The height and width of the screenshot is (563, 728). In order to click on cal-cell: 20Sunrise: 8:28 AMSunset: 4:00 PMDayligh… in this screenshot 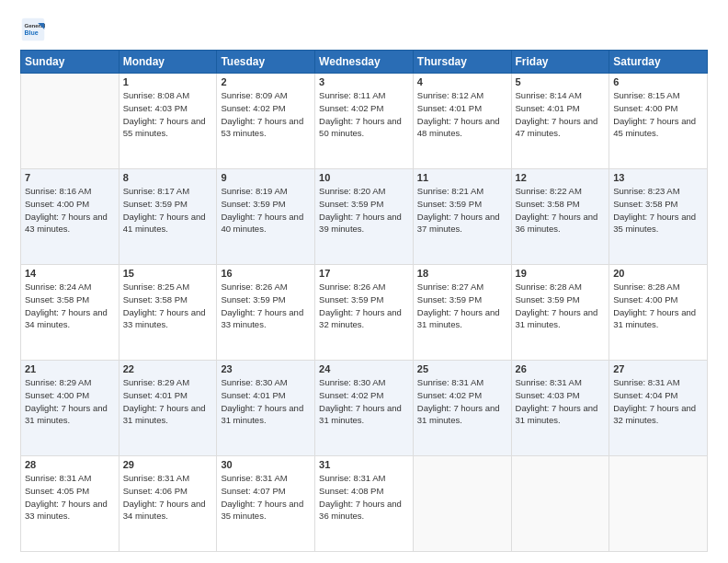, I will do `click(658, 313)`.